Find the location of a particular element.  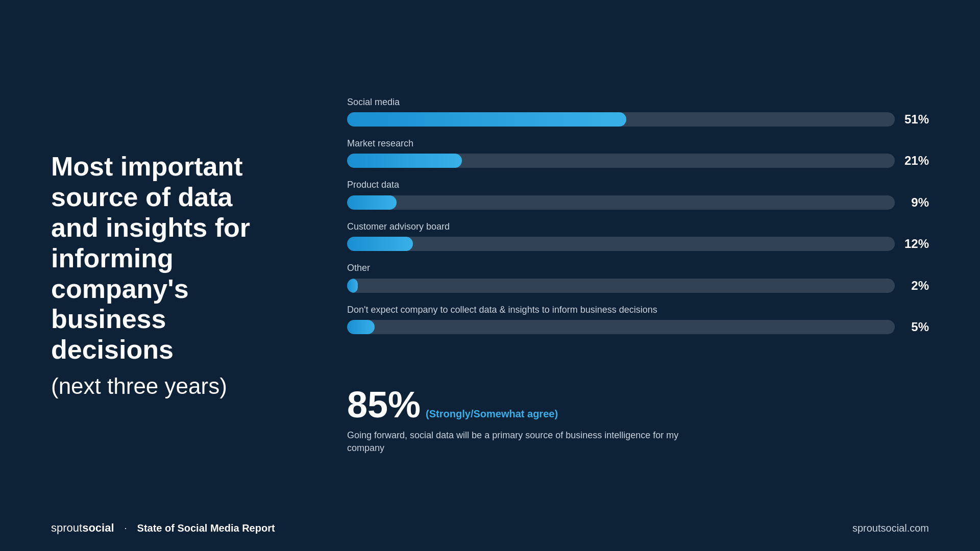

stat-label: (Strongly/Somewhat agree) is located at coordinates (492, 414).